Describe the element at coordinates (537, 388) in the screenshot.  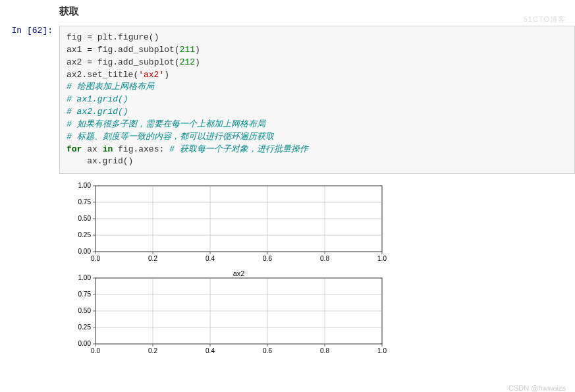
I see `watermark-bottom: CSDN @hwwaizs` at that location.